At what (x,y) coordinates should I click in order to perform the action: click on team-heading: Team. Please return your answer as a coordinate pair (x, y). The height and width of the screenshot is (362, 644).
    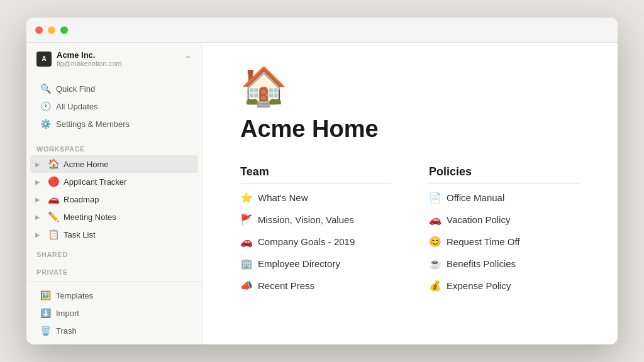
    Looking at the image, I should click on (316, 175).